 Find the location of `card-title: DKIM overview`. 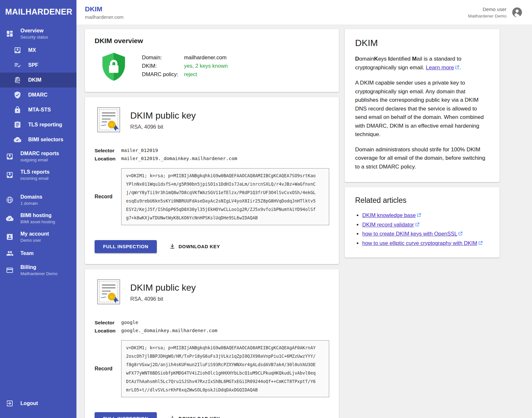

card-title: DKIM overview is located at coordinates (212, 41).